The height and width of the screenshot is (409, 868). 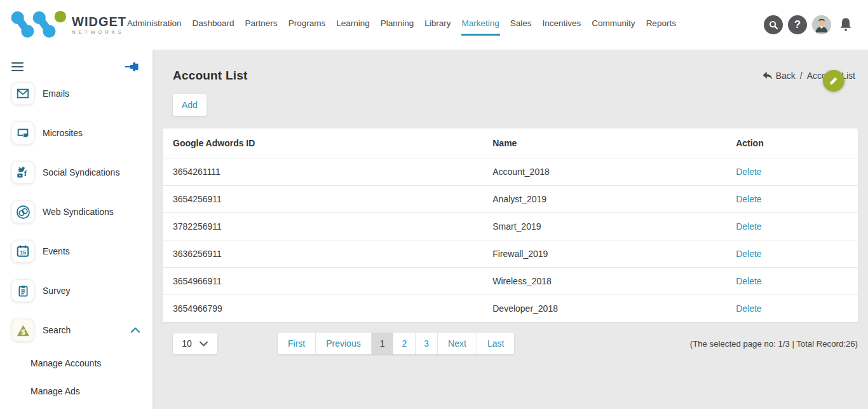 I want to click on pencil-icon, so click(x=834, y=81).